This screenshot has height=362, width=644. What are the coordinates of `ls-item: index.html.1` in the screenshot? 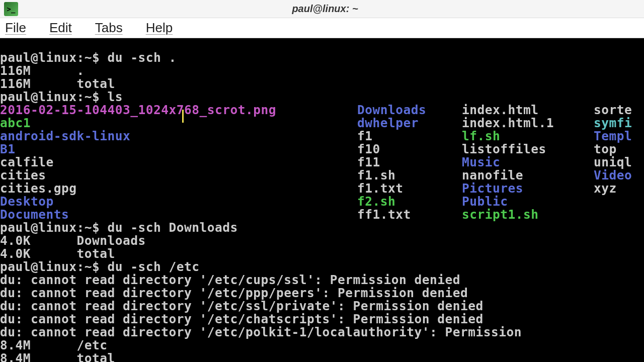 It's located at (508, 123).